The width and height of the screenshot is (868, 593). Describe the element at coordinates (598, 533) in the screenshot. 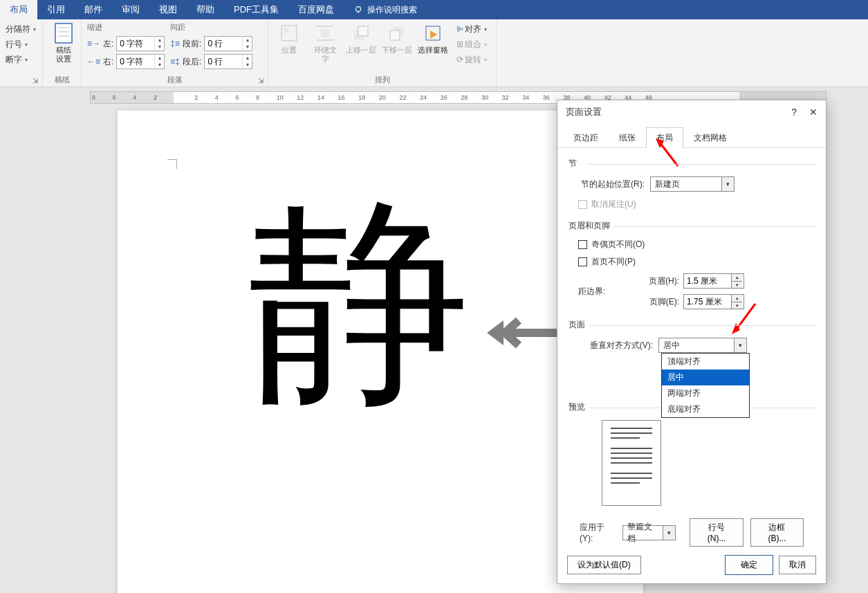

I see `apply-to-label: 应用于(Y):` at that location.